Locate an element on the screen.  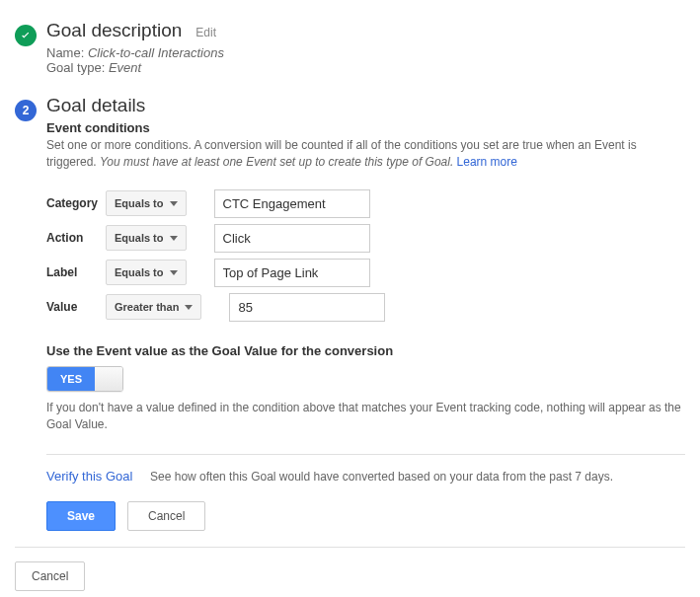
condition-row-category: Category Equals to is located at coordinates (365, 203).